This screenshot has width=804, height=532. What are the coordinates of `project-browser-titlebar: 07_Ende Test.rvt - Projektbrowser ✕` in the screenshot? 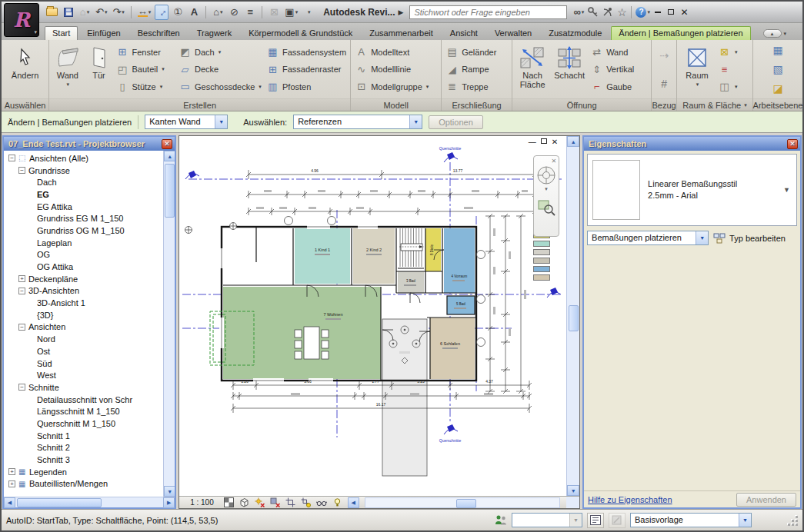 It's located at (89, 144).